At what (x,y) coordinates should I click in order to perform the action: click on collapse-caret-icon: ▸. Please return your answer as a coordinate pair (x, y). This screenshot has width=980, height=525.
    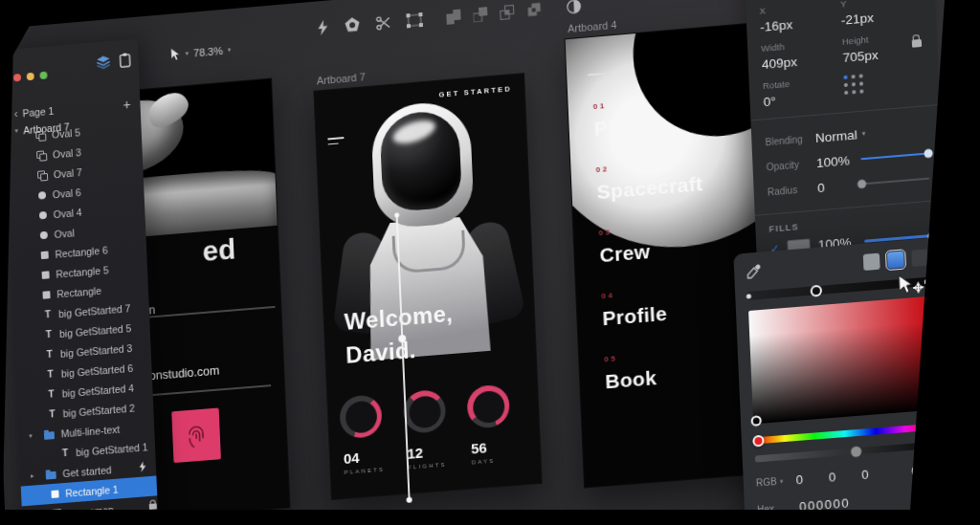
    Looking at the image, I should click on (34, 476).